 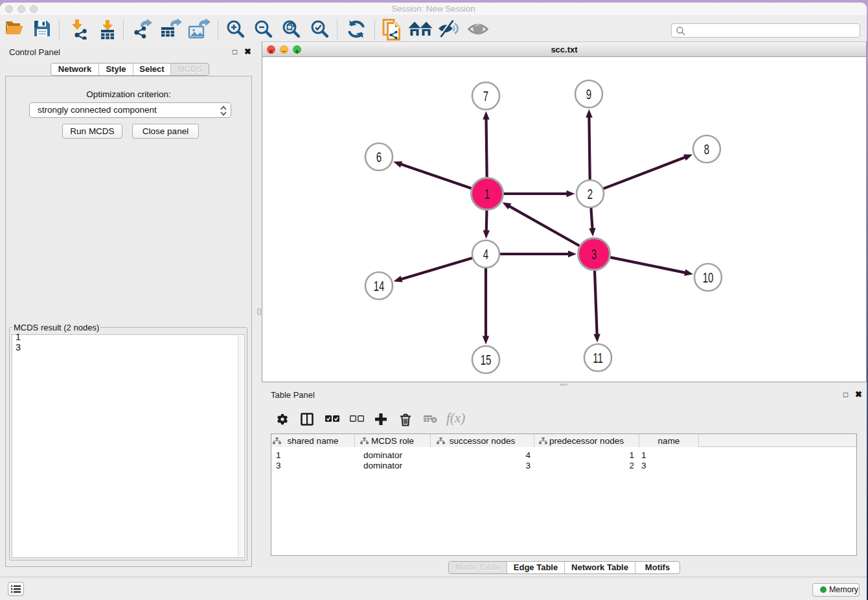 What do you see at coordinates (707, 149) in the screenshot?
I see `svg-text: 8` at bounding box center [707, 149].